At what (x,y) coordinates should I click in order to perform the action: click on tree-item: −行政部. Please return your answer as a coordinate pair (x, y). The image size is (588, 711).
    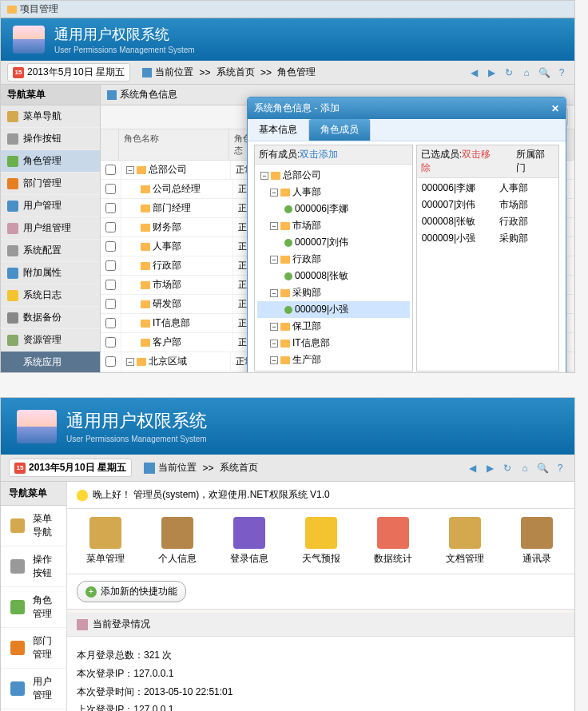
    Looking at the image, I should click on (334, 259).